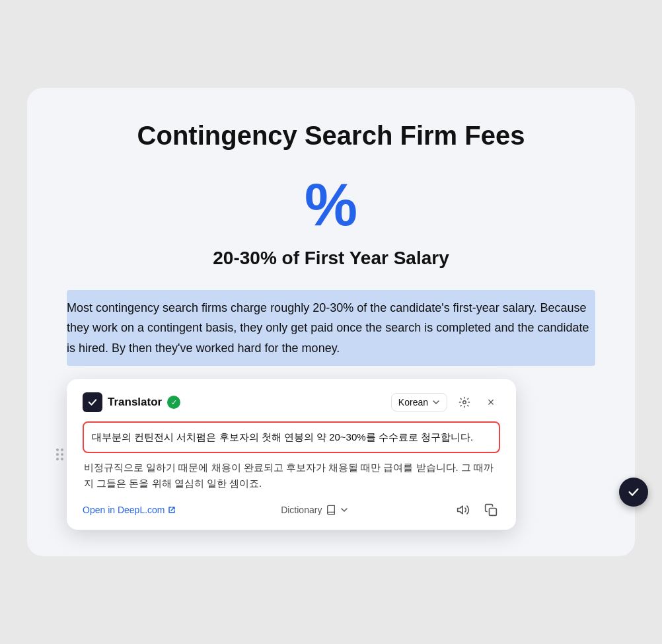  Describe the element at coordinates (291, 510) in the screenshot. I see `translator-footer: Open in DeepL.com Dictionary` at that location.